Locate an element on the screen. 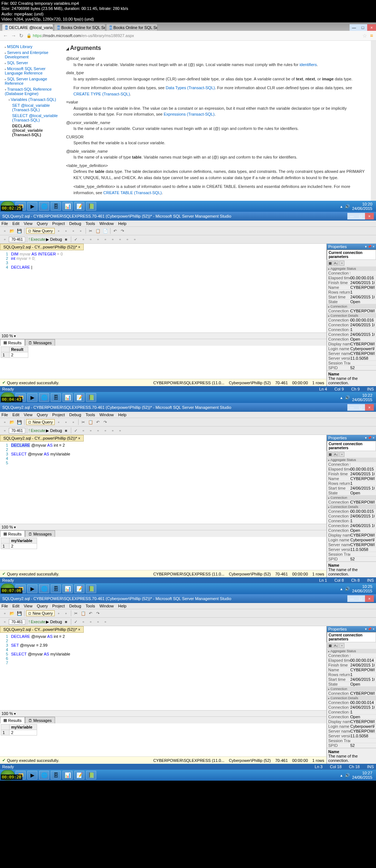  tab-2: mBooks Online for SQL Ser× is located at coordinates (80, 27).